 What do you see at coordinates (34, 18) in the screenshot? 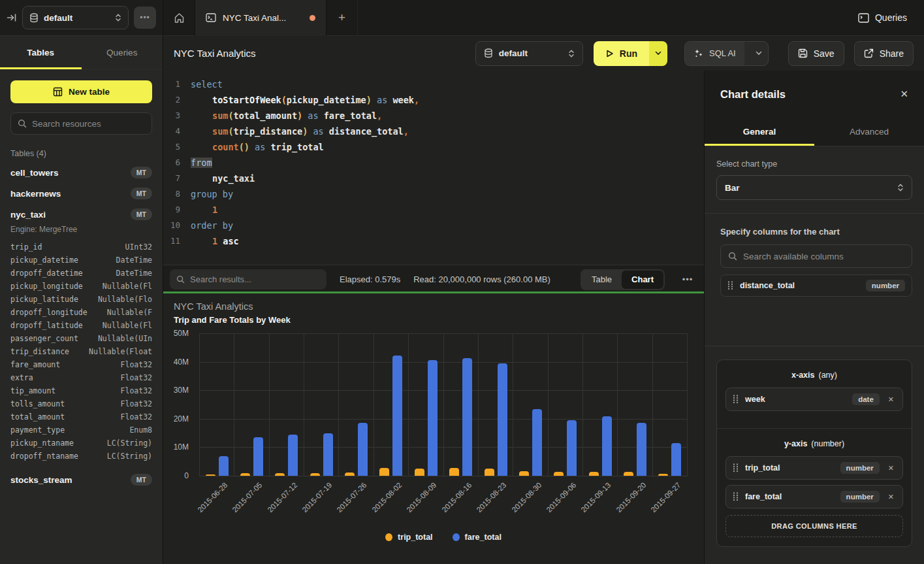
I see `database-icon` at bounding box center [34, 18].